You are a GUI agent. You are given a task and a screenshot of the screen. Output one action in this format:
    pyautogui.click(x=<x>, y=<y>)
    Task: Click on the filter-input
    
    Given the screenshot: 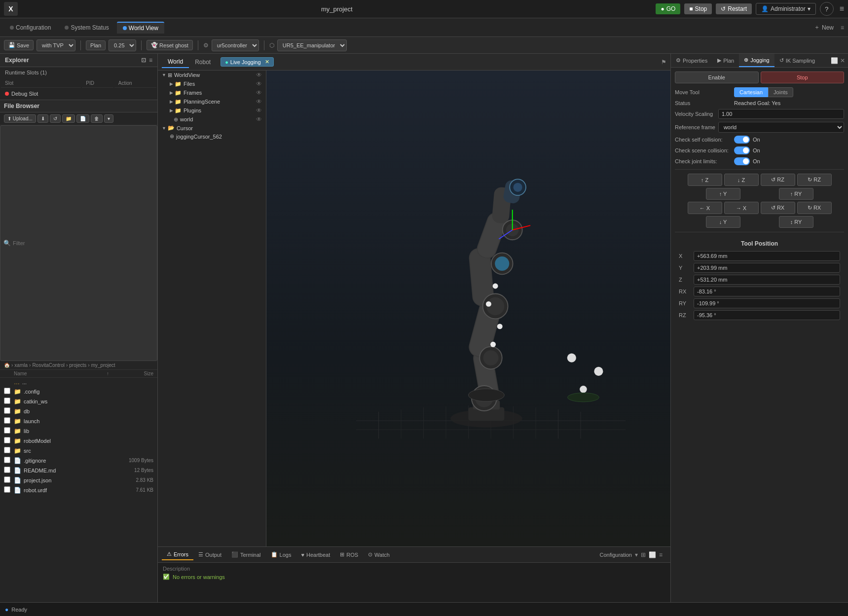 What is the action you would take?
    pyautogui.click(x=83, y=243)
    